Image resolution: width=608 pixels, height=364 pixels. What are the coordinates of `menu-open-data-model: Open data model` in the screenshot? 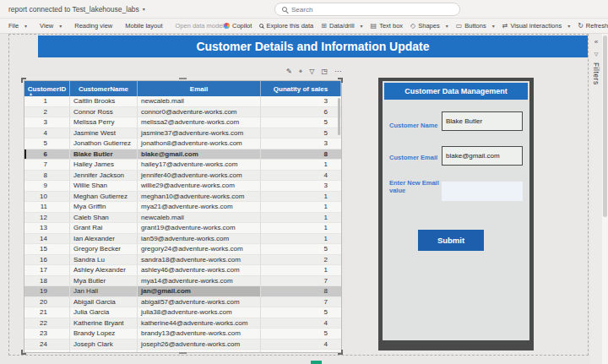 It's located at (199, 25).